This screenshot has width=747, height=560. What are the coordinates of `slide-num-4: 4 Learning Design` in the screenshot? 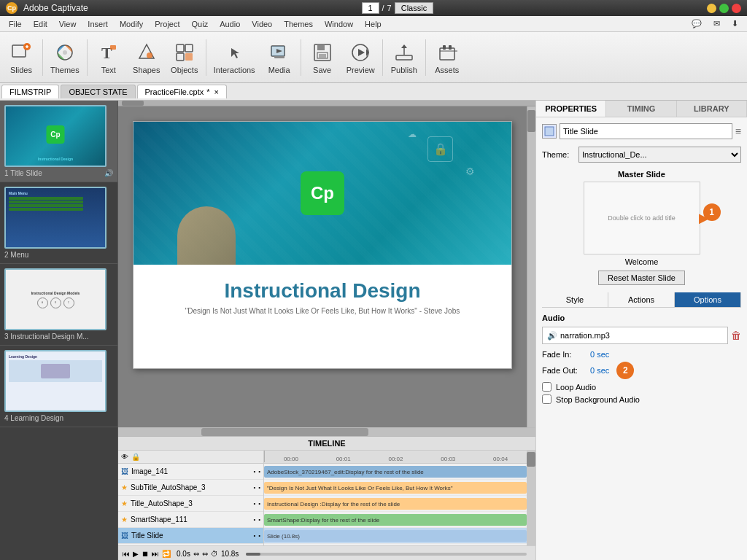 It's located at (34, 419).